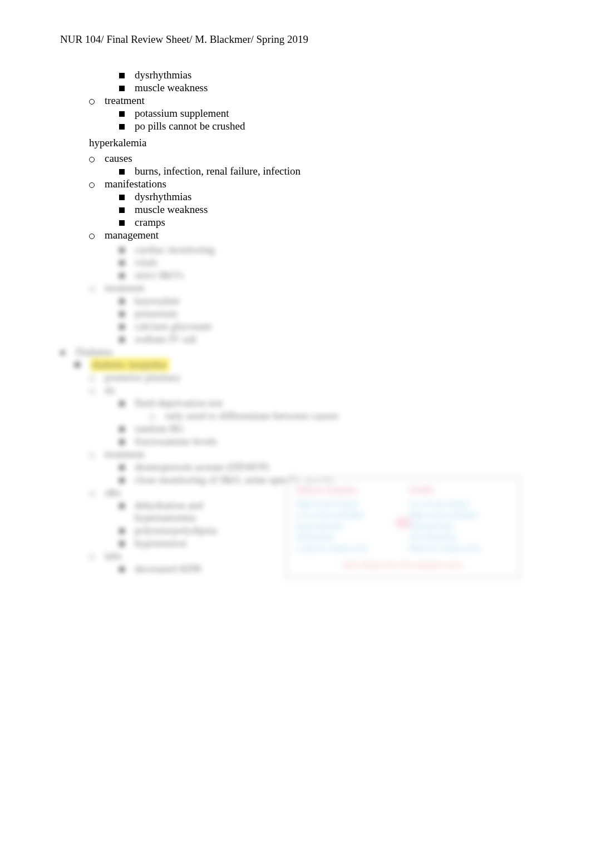 Image resolution: width=591 pixels, height=868 pixels. What do you see at coordinates (296, 352) in the screenshot?
I see `diabetes-heading: Diabetes` at bounding box center [296, 352].